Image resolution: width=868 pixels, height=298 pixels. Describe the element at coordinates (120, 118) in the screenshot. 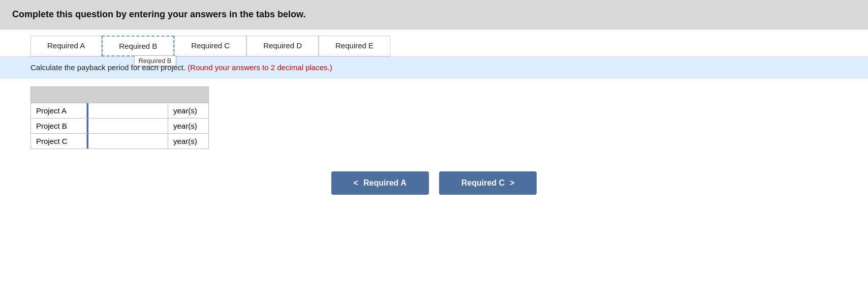

I see `payback-table: Project A year(s) Project B year(s) Proj…` at that location.